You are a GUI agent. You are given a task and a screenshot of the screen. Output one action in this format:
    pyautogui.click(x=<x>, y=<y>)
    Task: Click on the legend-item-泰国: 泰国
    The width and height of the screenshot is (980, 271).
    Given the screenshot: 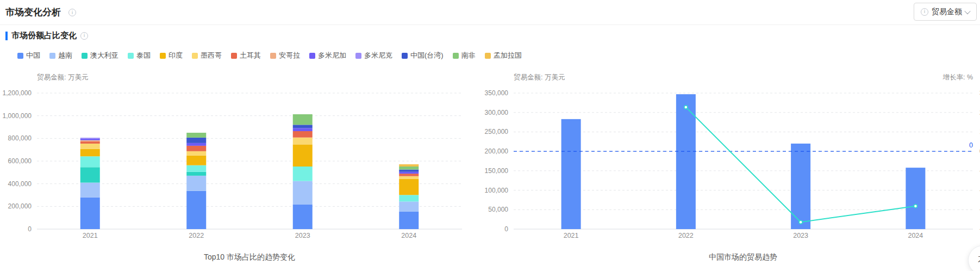 What is the action you would take?
    pyautogui.click(x=139, y=56)
    